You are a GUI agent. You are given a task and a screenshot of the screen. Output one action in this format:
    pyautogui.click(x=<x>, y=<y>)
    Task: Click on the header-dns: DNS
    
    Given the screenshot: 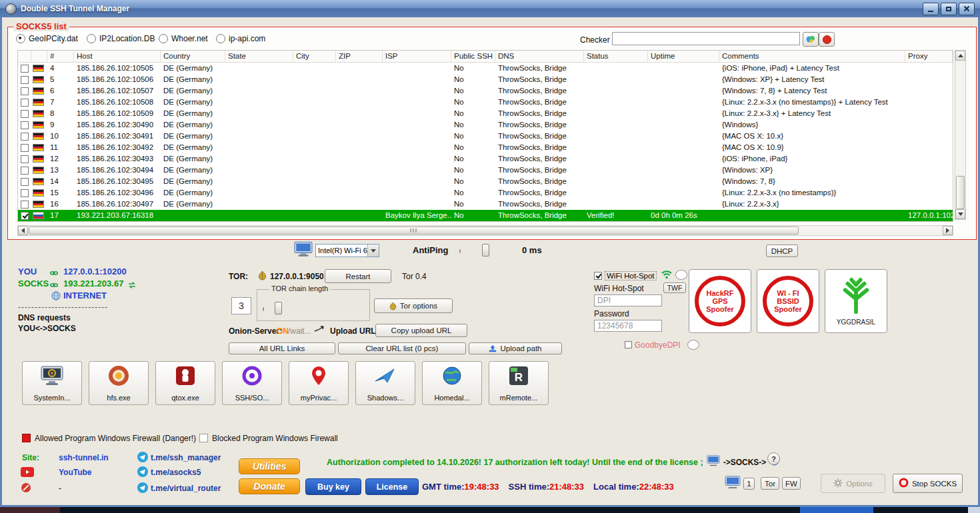 What is the action you would take?
    pyautogui.click(x=540, y=56)
    